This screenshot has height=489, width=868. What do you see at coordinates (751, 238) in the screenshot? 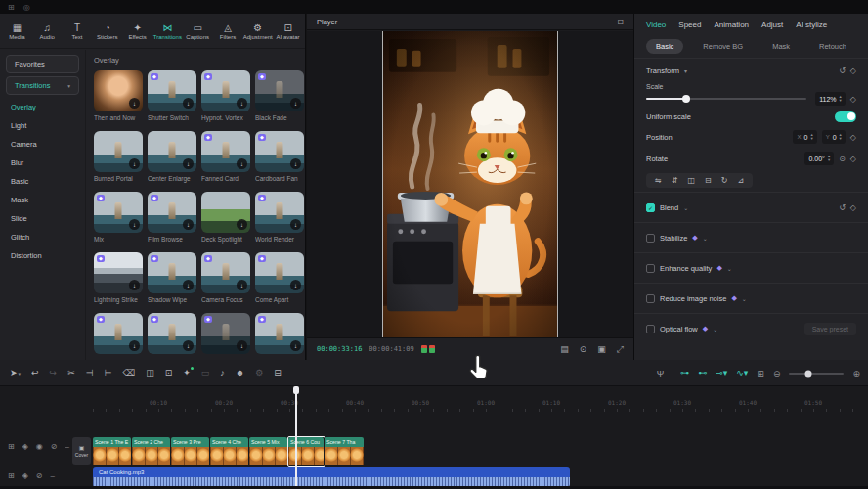
I see `section-stabilize: Stabilize◆⌄` at bounding box center [751, 238].